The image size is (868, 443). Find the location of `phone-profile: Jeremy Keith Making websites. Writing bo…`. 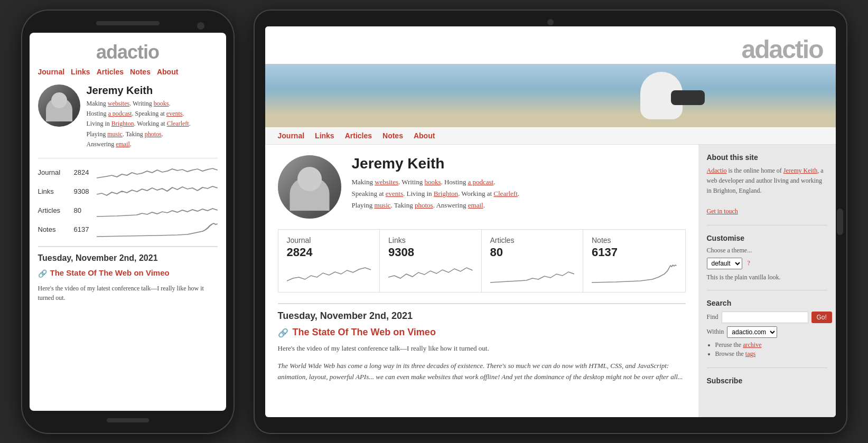

phone-profile: Jeremy Keith Making websites. Writing bo… is located at coordinates (128, 117).